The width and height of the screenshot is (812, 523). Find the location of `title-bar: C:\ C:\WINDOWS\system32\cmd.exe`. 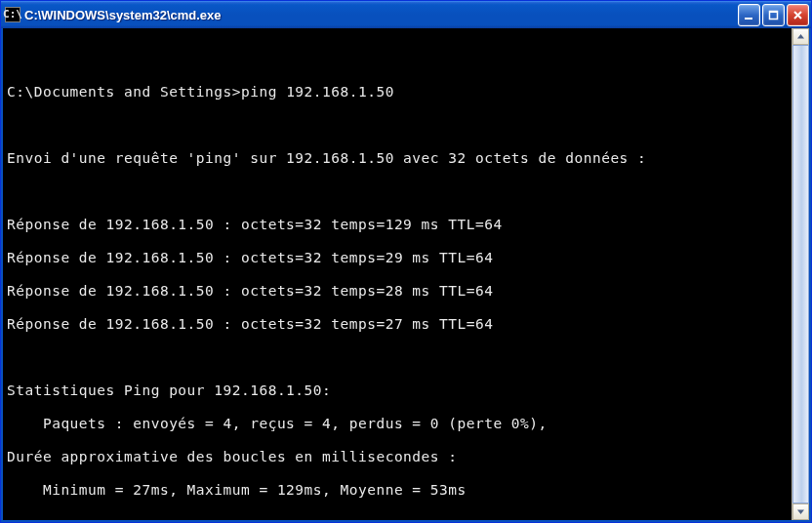

title-bar: C:\ C:\WINDOWS\system32\cmd.exe is located at coordinates (406, 15).